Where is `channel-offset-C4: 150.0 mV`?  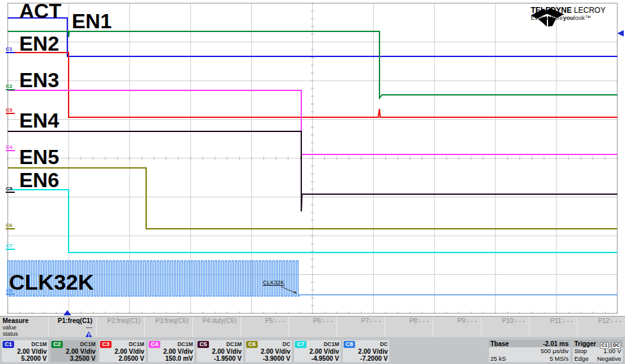
channel-offset-C4: 150.0 mV is located at coordinates (171, 359).